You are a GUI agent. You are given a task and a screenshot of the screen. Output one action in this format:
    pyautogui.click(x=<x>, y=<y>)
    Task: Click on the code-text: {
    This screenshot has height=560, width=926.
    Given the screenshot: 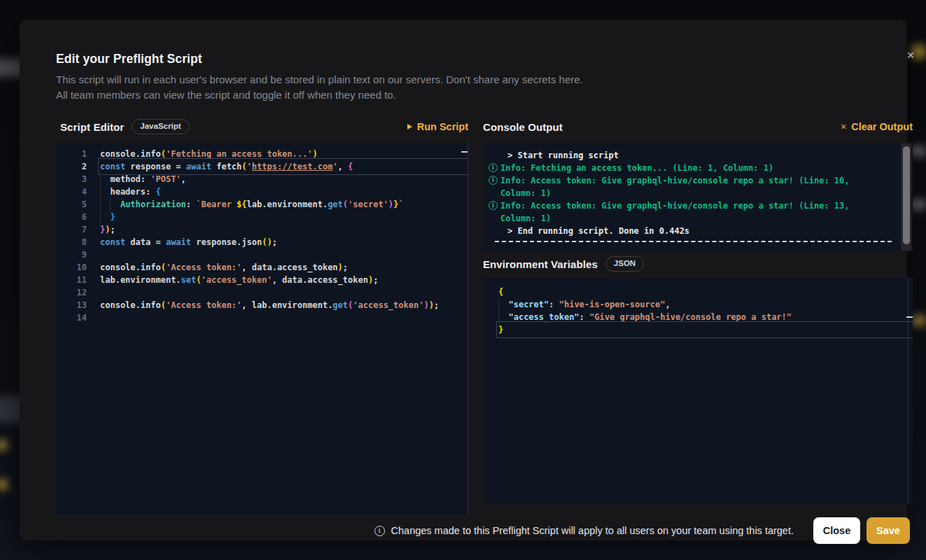 What is the action you would take?
    pyautogui.click(x=706, y=292)
    